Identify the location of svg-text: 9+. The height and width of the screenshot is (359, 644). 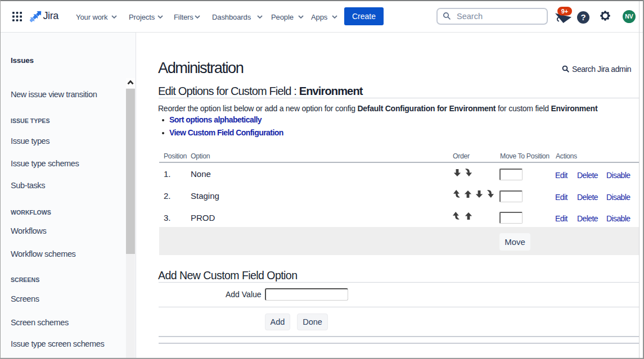
(565, 11).